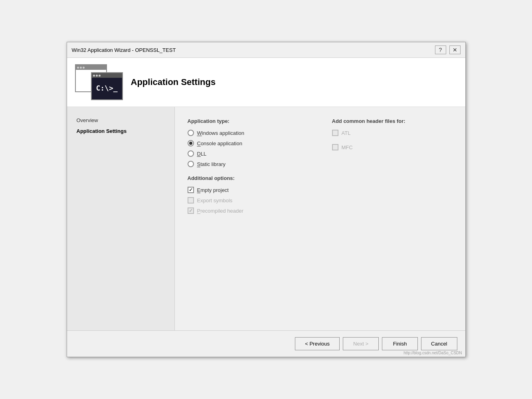 The height and width of the screenshot is (399, 532). What do you see at coordinates (441, 50) in the screenshot?
I see `help-button: ?` at bounding box center [441, 50].